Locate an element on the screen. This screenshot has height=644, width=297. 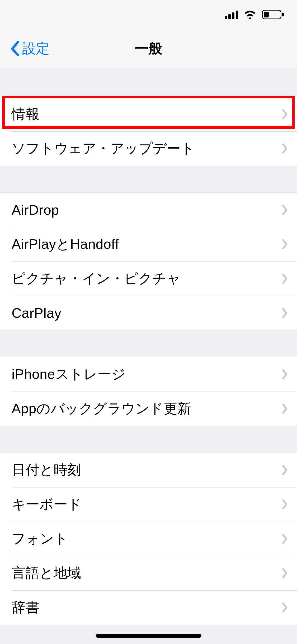
row-label: AirPlayとHandoff is located at coordinates (147, 244).